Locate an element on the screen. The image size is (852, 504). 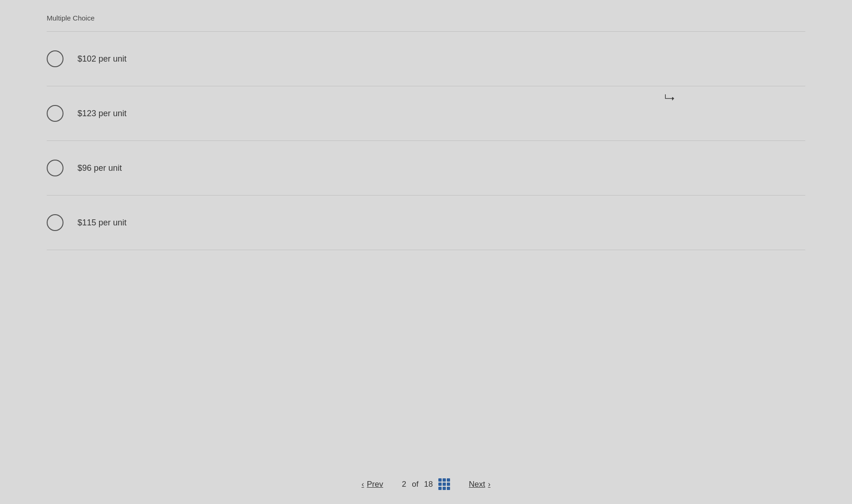
choice-label-c: $96 per unit is located at coordinates (100, 168).